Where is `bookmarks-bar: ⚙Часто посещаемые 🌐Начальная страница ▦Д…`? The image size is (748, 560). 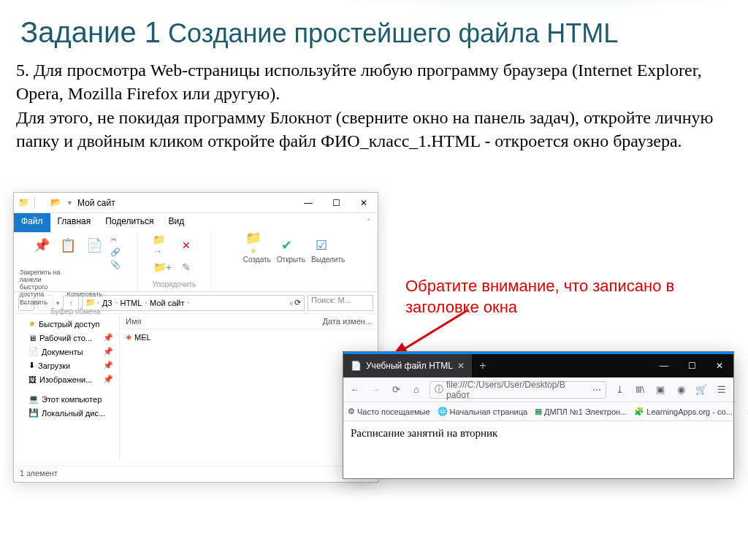
bookmarks-bar: ⚙Часто посещаемые 🌐Начальная страница ▦Д… is located at coordinates (538, 412).